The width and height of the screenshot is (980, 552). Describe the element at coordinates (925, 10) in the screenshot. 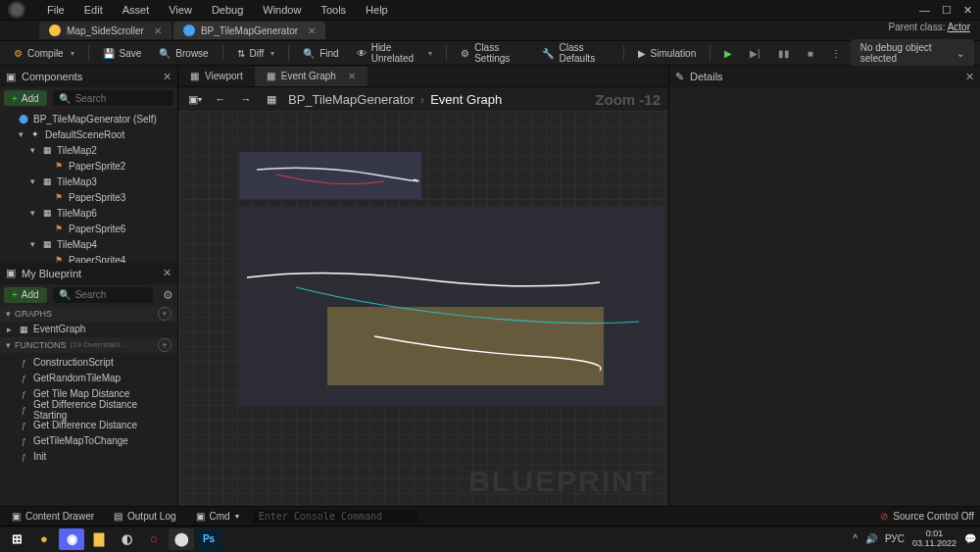

I see `minimize-icon: —` at that location.